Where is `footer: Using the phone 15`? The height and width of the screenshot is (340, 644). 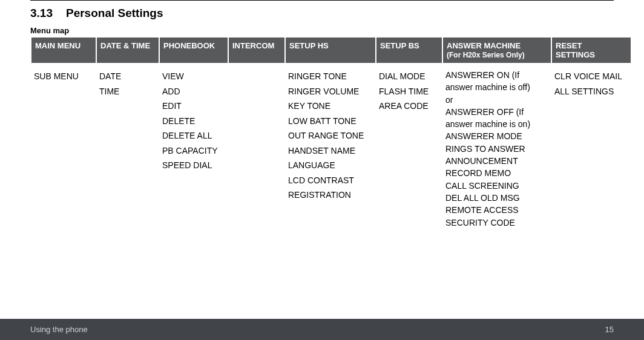 footer: Using the phone 15 is located at coordinates (322, 329).